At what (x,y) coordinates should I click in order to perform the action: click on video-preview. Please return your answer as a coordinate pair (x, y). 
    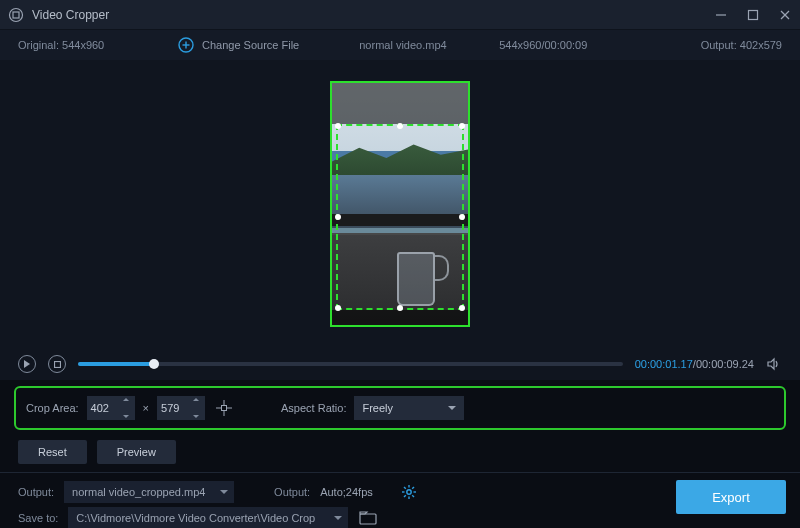
    Looking at the image, I should click on (400, 204).